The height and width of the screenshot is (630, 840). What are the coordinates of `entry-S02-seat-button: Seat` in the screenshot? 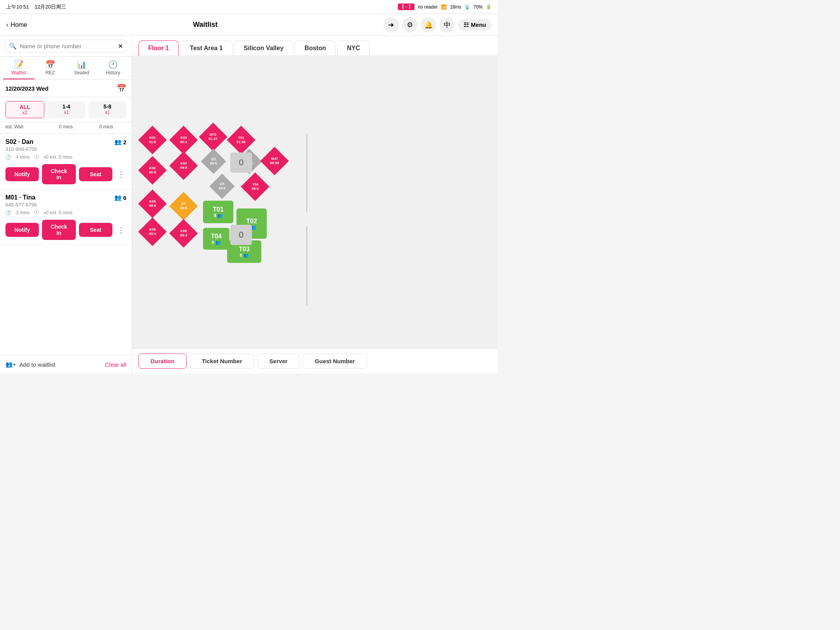 It's located at (96, 174).